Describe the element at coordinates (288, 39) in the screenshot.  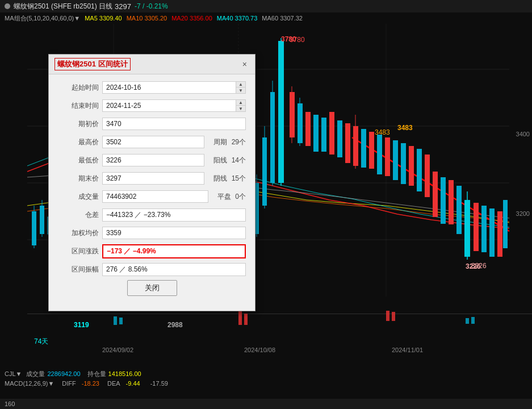
I see `price-3780-label: 3780` at that location.